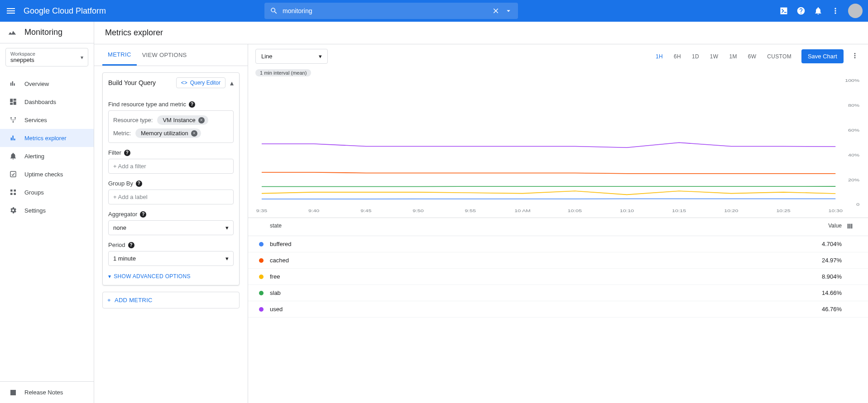 Image resolution: width=868 pixels, height=403 pixels. I want to click on x-tick-label: 9:35, so click(262, 210).